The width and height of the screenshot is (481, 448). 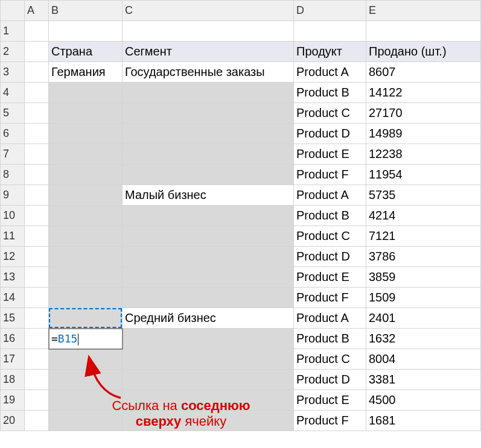 What do you see at coordinates (424, 134) in the screenshot?
I see `cell-E6: 14989` at bounding box center [424, 134].